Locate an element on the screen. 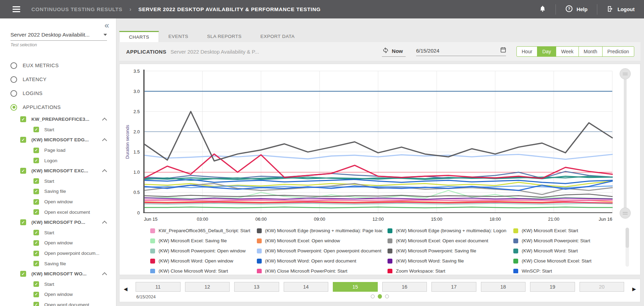  range-button-day: Day is located at coordinates (546, 52).